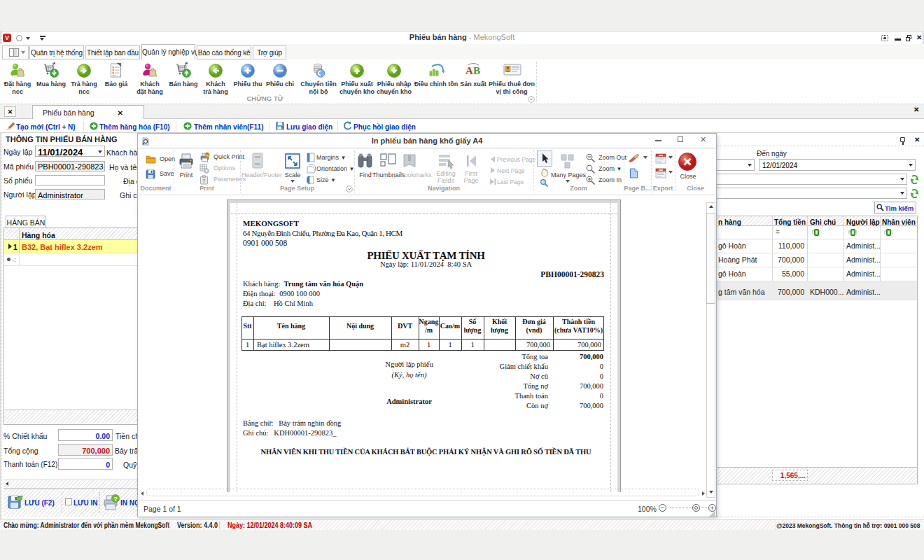 The width and height of the screenshot is (924, 560). What do you see at coordinates (469, 71) in the screenshot?
I see `svg-text: A` at bounding box center [469, 71].